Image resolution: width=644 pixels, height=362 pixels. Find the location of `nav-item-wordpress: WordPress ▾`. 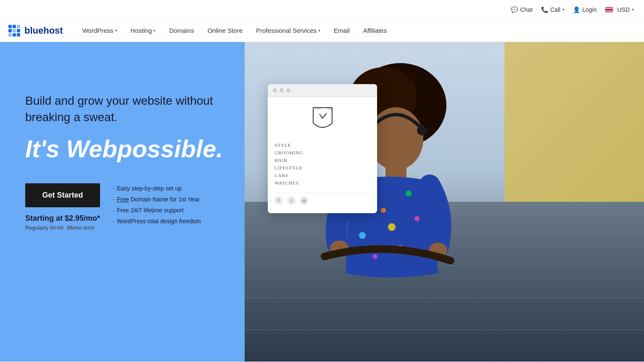

nav-item-wordpress: WordPress ▾ is located at coordinates (100, 31).